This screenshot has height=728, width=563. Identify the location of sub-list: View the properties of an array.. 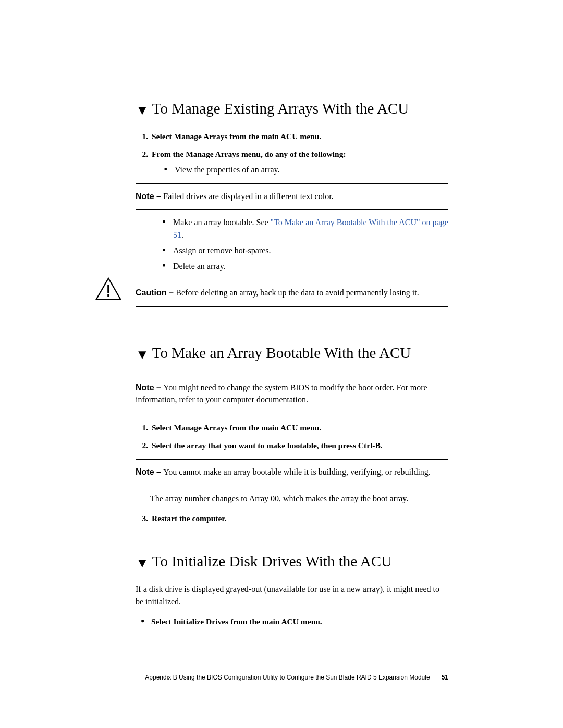
(300, 170).